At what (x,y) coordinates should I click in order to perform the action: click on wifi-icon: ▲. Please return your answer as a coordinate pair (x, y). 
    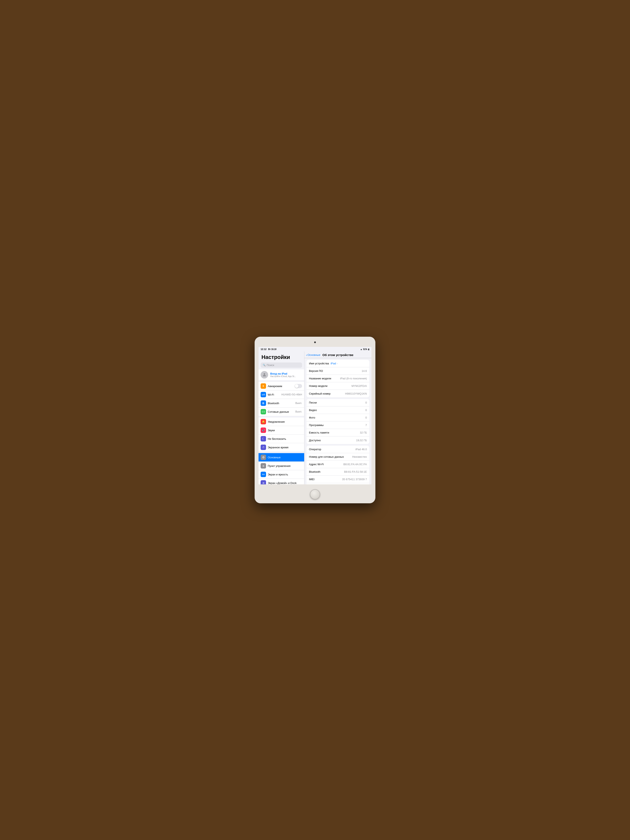
    Looking at the image, I should click on (362, 349).